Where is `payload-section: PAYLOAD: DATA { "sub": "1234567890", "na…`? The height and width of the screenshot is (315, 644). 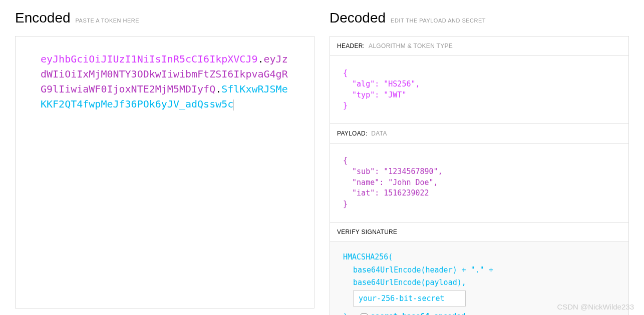
payload-section: PAYLOAD: DATA { "sub": "1234567890", "na… is located at coordinates (479, 173).